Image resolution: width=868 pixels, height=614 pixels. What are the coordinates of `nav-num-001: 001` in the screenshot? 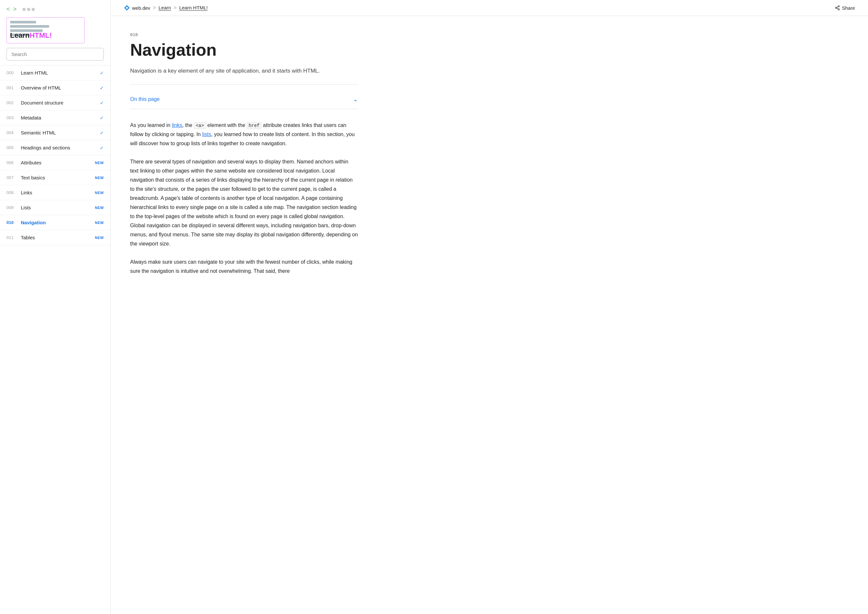 It's located at (11, 88).